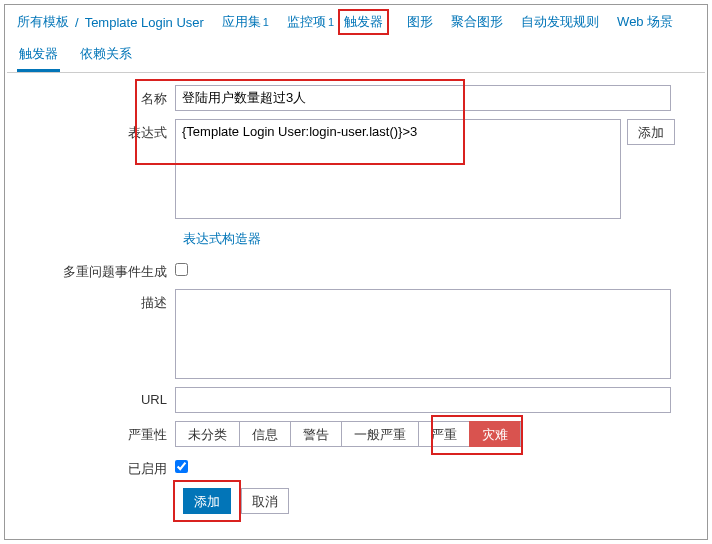 This screenshot has height=544, width=712. Describe the element at coordinates (144, 22) in the screenshot. I see `breadcrumb-template: Template Login User` at that location.